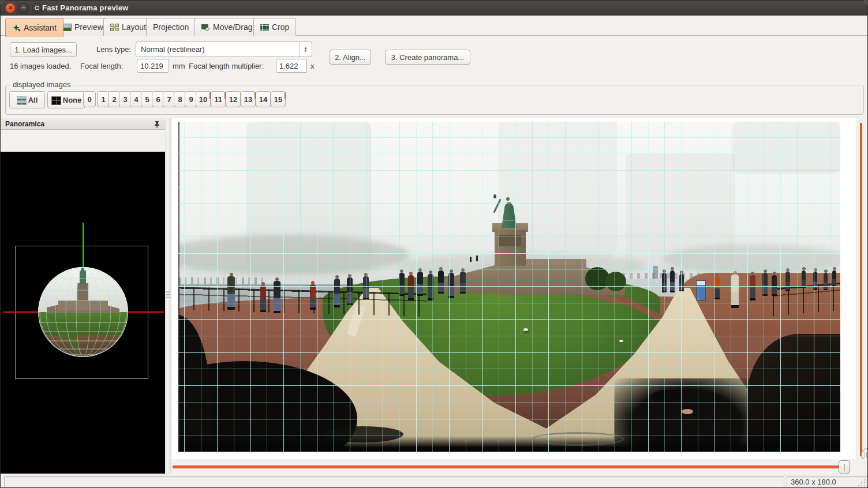  What do you see at coordinates (83, 27) in the screenshot?
I see `tab-preview: GL Preview` at bounding box center [83, 27].